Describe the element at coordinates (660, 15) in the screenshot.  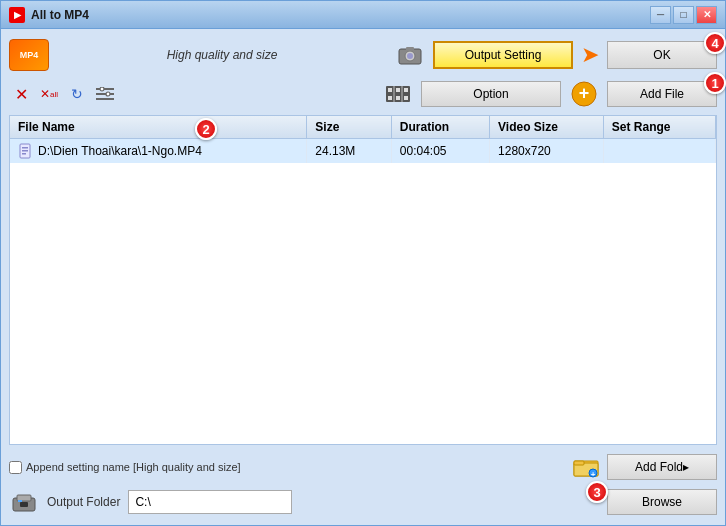
I see `minimize-button: ─` at that location.